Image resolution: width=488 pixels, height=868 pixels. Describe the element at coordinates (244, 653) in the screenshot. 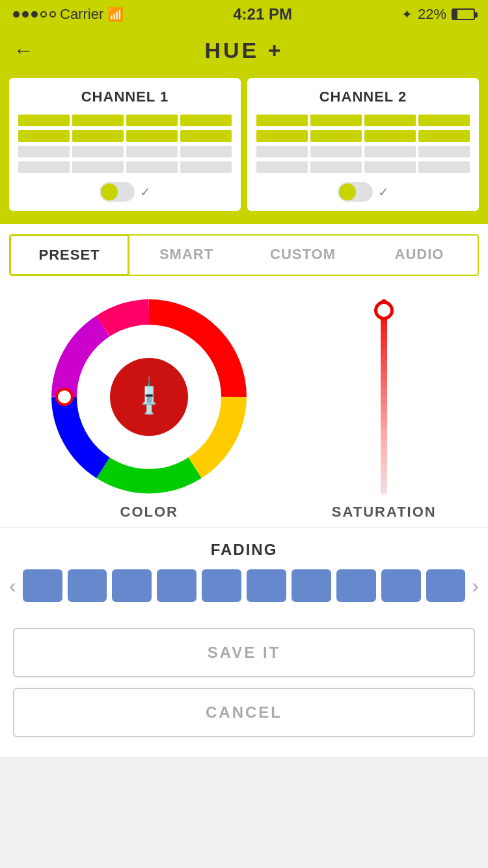

I see `save-button: SAVE IT` at that location.